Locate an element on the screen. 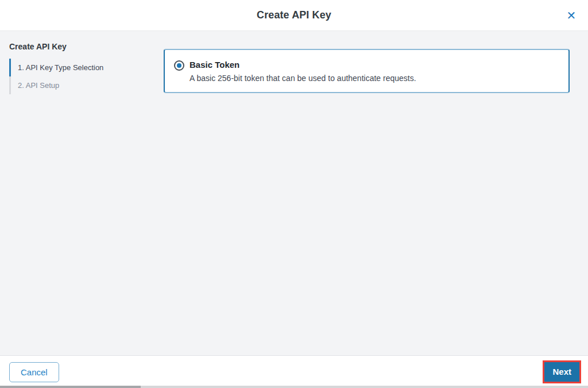  modal-header: Create API Key ✕ is located at coordinates (294, 16).